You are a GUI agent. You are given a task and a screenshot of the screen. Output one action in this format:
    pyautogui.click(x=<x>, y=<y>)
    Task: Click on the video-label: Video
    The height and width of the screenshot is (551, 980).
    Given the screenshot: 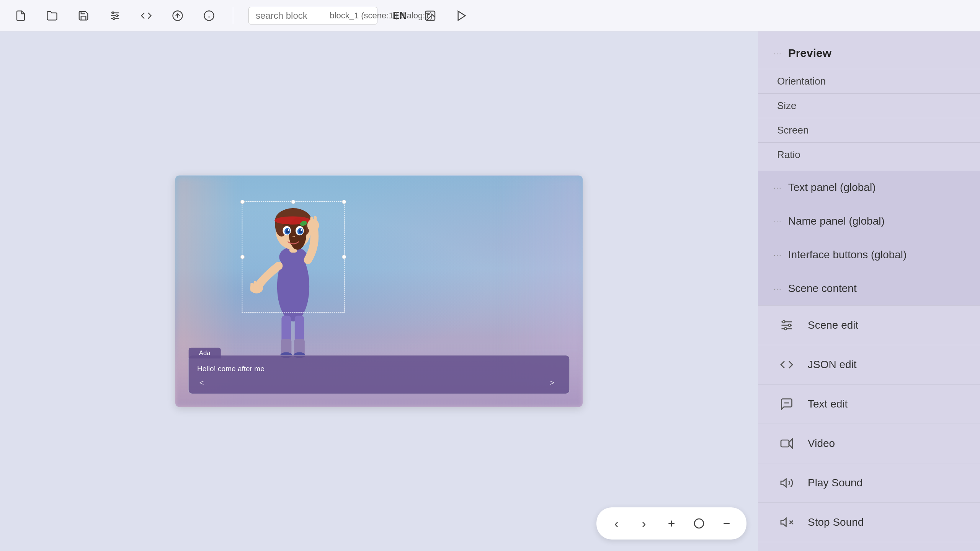 What is the action you would take?
    pyautogui.click(x=822, y=443)
    